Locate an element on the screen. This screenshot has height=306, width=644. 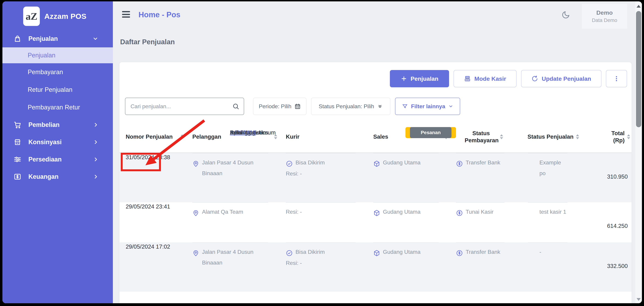
double-chevron-down-icon is located at coordinates (380, 106).